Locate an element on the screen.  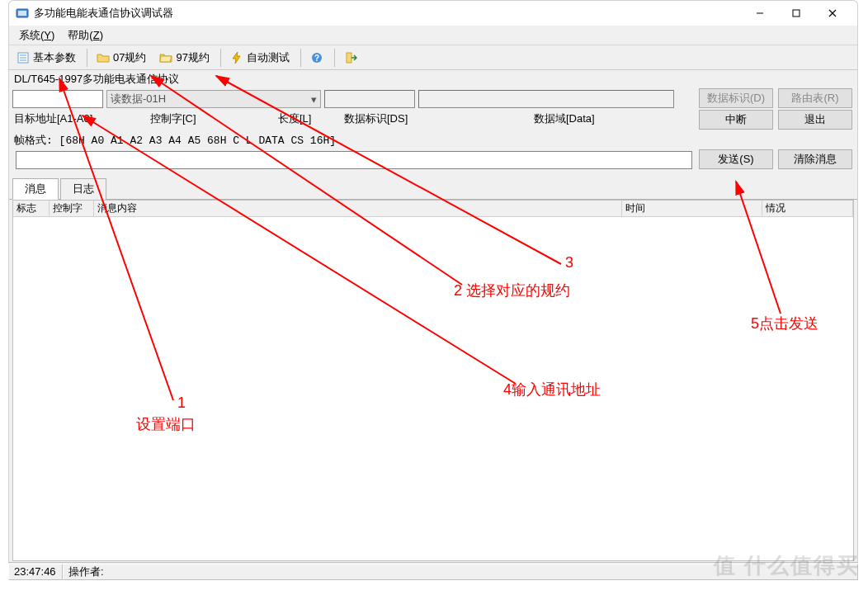
watermark: 值 什么值得买 is located at coordinates (787, 566).